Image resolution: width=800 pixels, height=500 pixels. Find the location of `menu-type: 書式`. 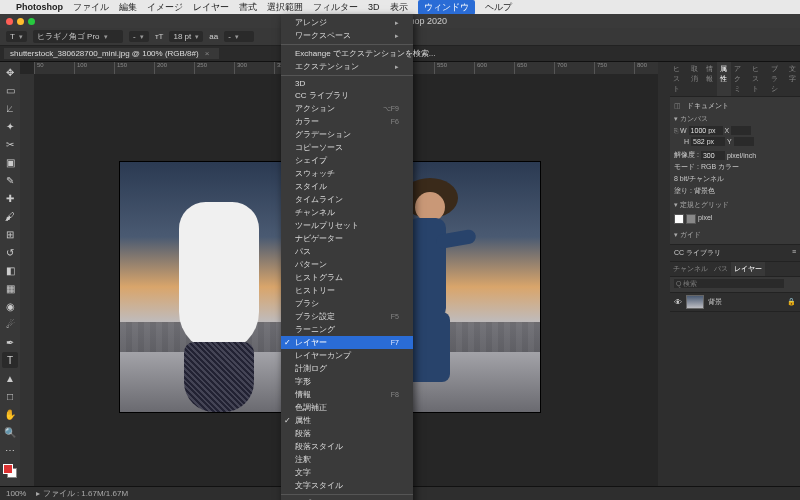

menu-type: 書式 is located at coordinates (248, 8).